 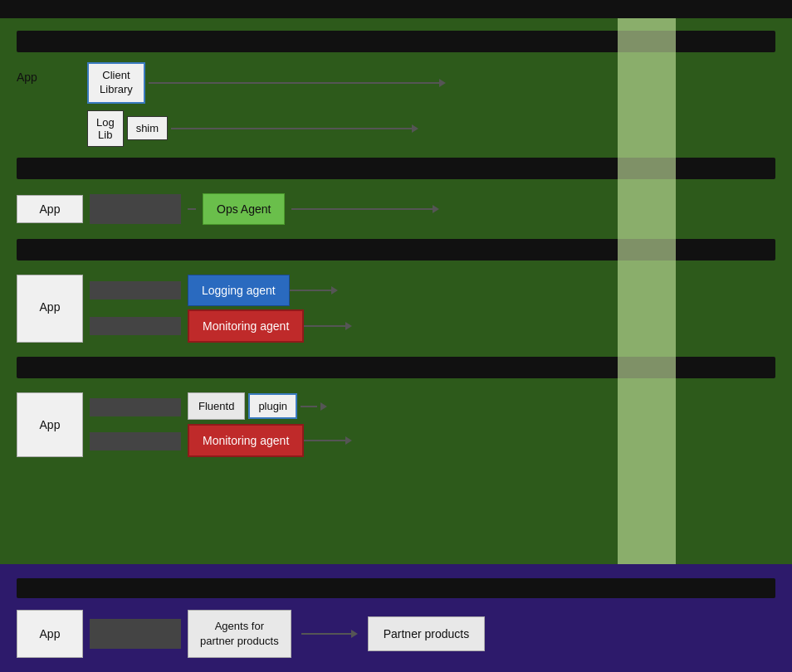 I want to click on ops-agent-box: Ops Agent, so click(x=244, y=209).